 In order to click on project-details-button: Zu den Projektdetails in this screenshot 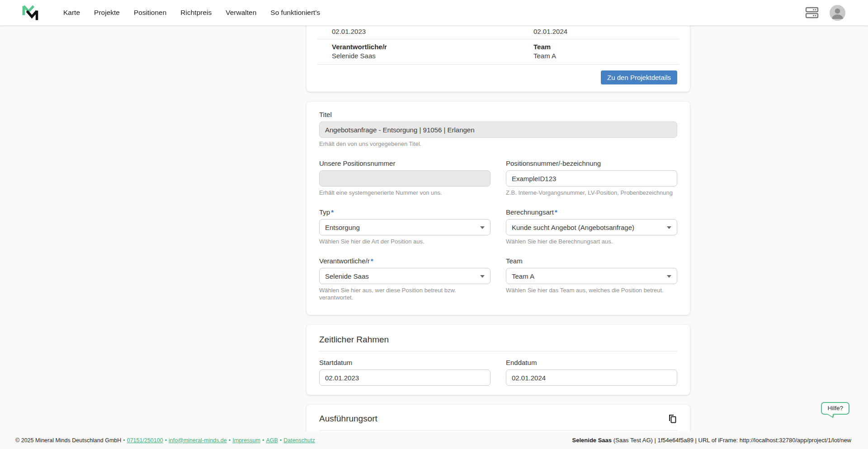, I will do `click(639, 78)`.